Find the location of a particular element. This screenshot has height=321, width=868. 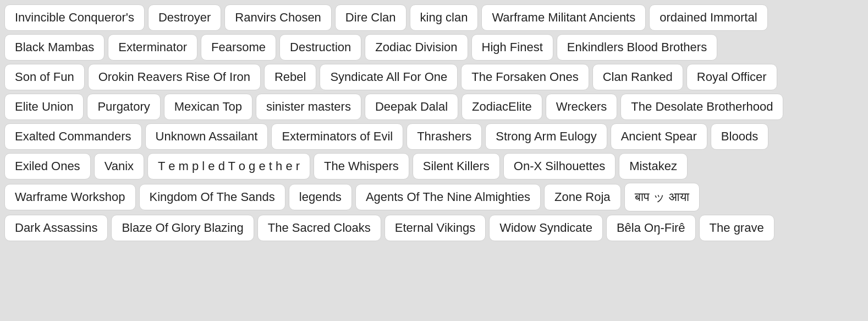

tag-item: Exterminator is located at coordinates (153, 47).